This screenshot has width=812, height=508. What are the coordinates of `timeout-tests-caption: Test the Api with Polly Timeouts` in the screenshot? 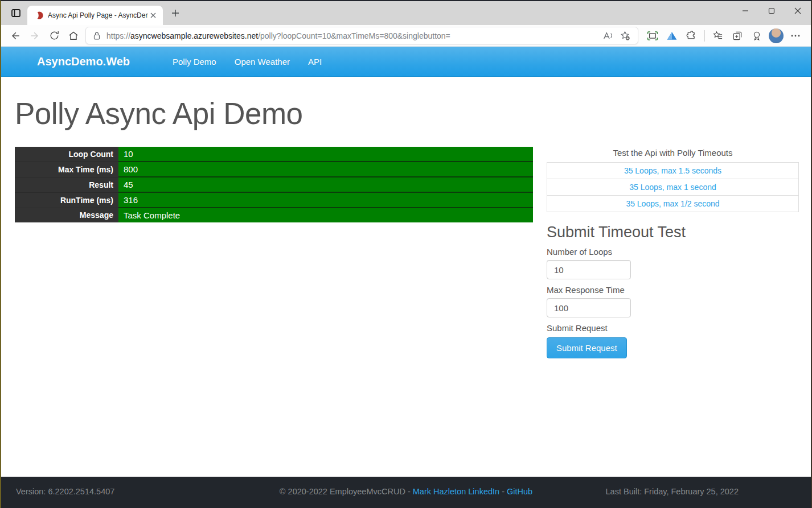 It's located at (673, 152).